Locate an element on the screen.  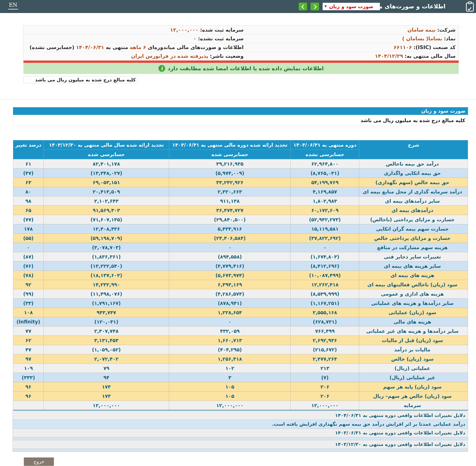
value-percent-change: (Infinity) is located at coordinates (28, 322).